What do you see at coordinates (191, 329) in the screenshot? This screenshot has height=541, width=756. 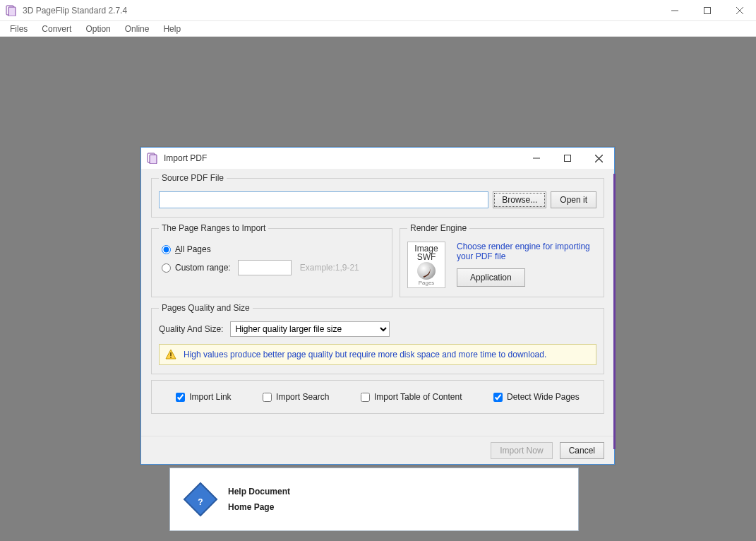 I see `quality-label: Quality And Size:` at bounding box center [191, 329].